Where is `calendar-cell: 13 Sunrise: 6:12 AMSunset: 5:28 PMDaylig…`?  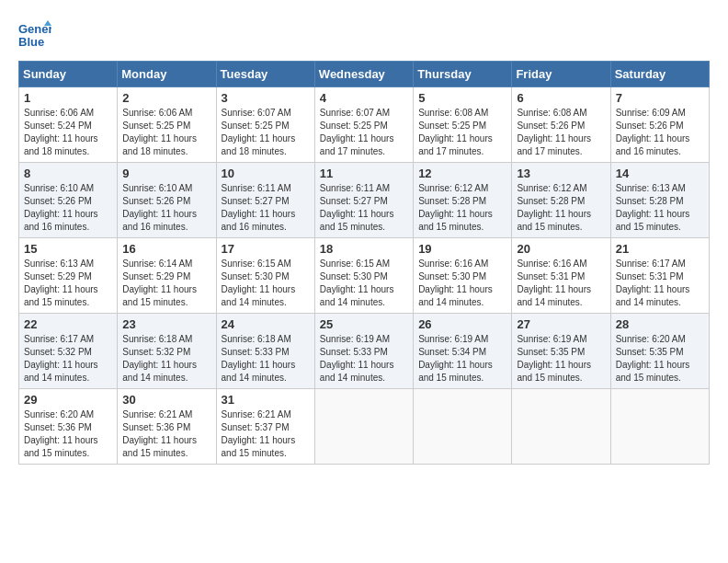
calendar-cell: 13 Sunrise: 6:12 AMSunset: 5:28 PMDaylig… is located at coordinates (561, 201).